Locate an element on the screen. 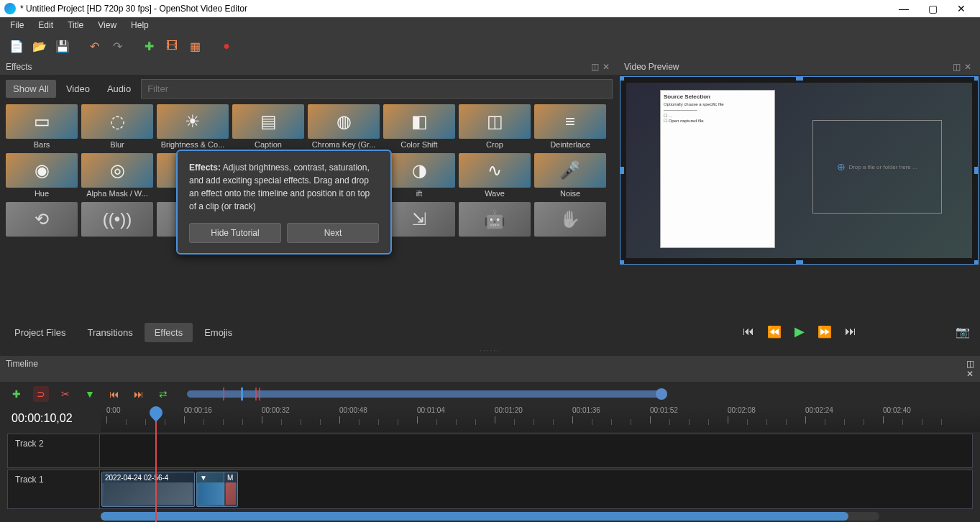  filter-input is located at coordinates (377, 89).